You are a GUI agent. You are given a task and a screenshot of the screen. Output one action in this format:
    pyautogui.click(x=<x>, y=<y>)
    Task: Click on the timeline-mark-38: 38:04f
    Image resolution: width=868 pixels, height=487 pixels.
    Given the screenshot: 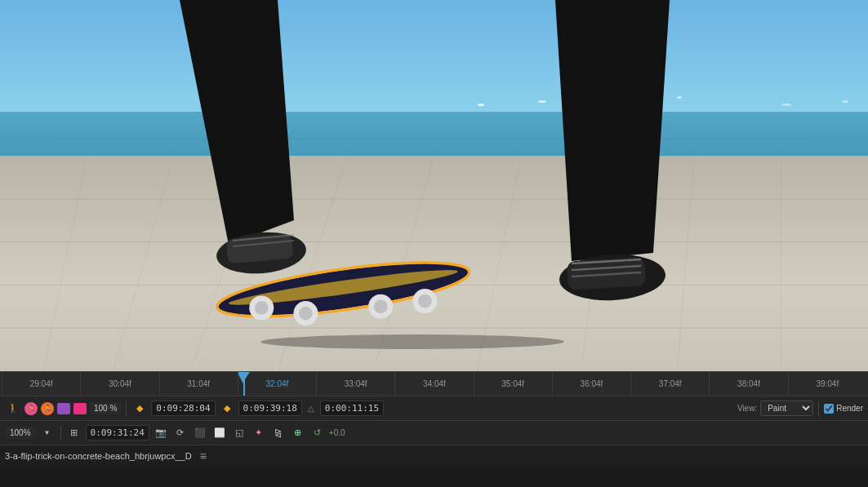 What is the action you would take?
    pyautogui.click(x=748, y=383)
    